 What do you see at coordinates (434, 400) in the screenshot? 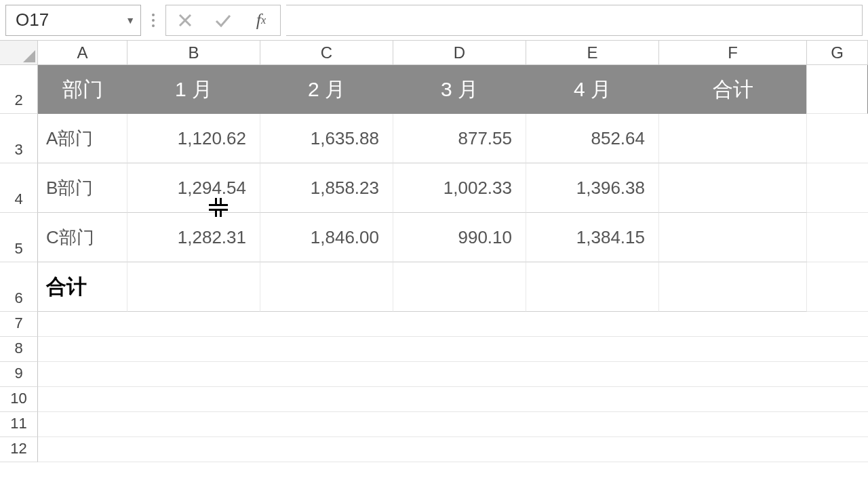
I see `table-row: 10` at bounding box center [434, 400].